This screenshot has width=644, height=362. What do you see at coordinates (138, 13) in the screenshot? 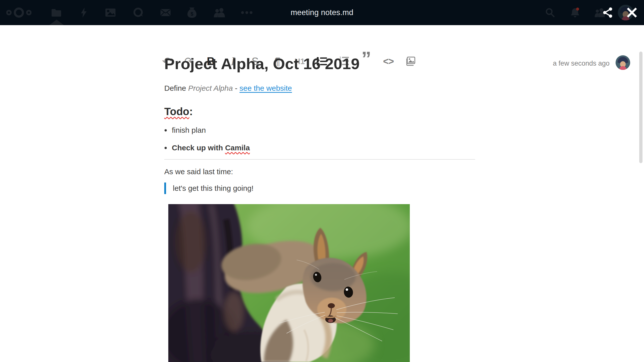
I see `talk-app-icon` at bounding box center [138, 13].